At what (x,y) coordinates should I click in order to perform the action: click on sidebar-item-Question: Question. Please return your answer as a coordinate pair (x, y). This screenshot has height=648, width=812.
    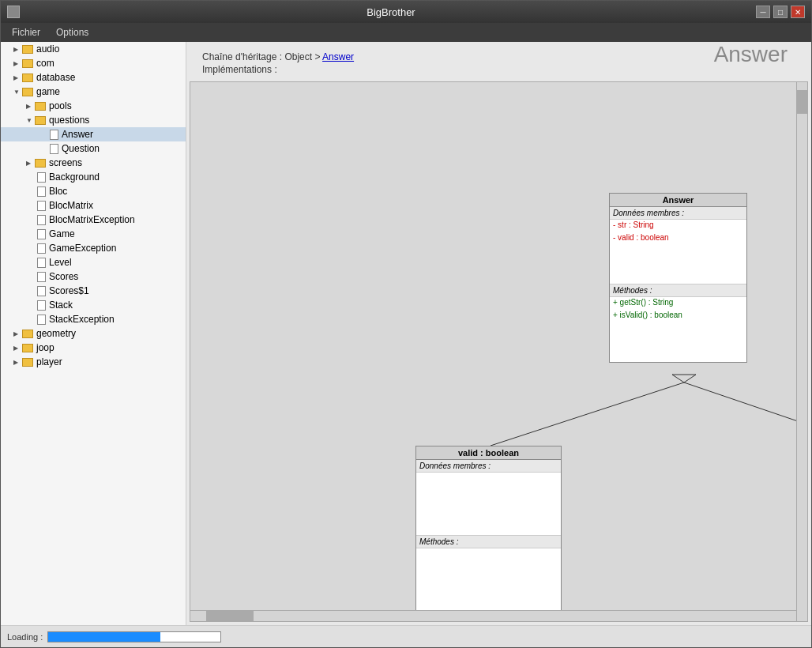
    Looking at the image, I should click on (93, 149).